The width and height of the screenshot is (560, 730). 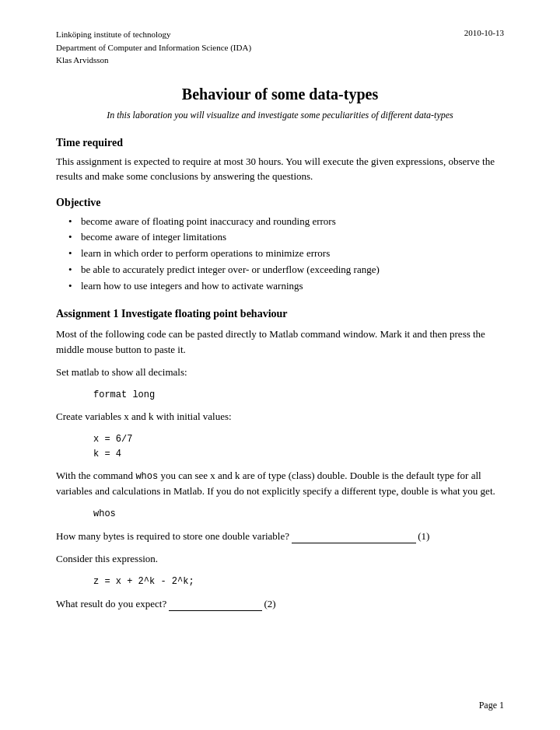 I want to click on institution-line: Linköping institute of technology, so click(x=154, y=34).